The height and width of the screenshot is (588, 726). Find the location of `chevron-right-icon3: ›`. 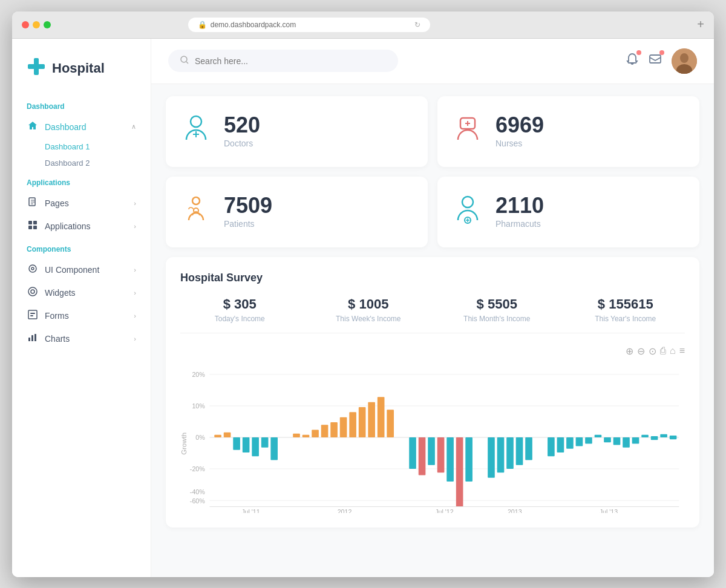

chevron-right-icon3: › is located at coordinates (135, 270).